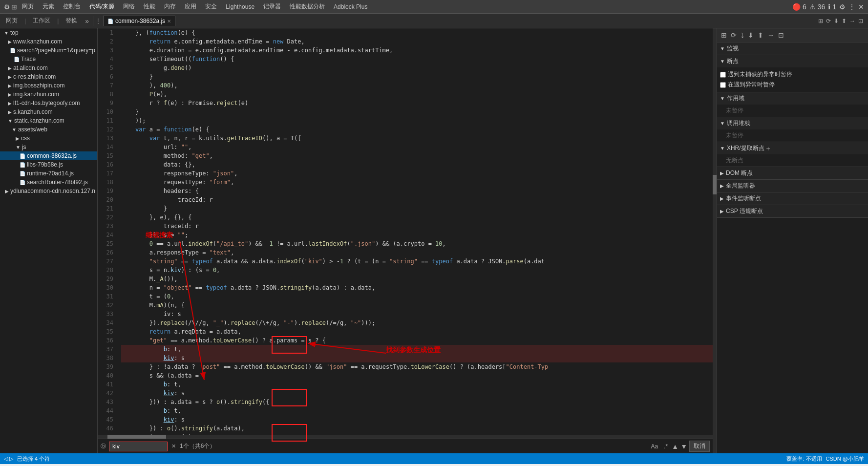 The image size is (868, 466). Describe the element at coordinates (419, 138) in the screenshot. I see `code-line-13: var t, n, r = k.utils.getTraceID(), a = …` at that location.